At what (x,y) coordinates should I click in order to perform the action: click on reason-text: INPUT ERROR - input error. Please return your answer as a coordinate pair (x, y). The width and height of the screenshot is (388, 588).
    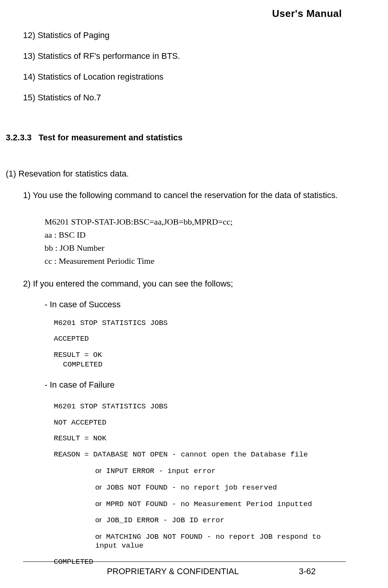
    Looking at the image, I should click on (159, 471).